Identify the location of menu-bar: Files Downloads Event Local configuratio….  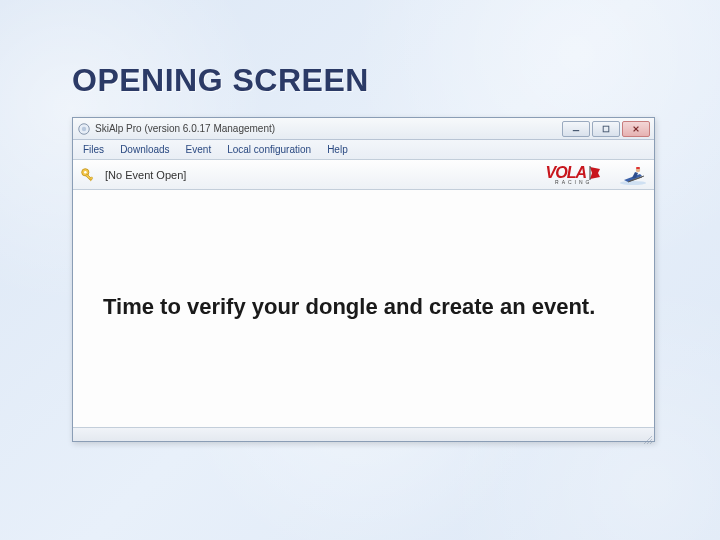
(364, 150).